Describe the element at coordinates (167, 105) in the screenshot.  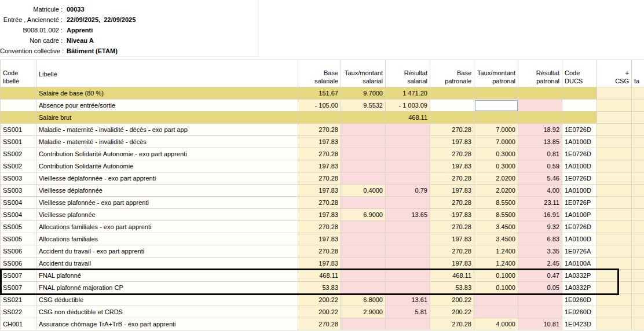
I see `cell-libelle: Absence pour entrée/sortie` at that location.